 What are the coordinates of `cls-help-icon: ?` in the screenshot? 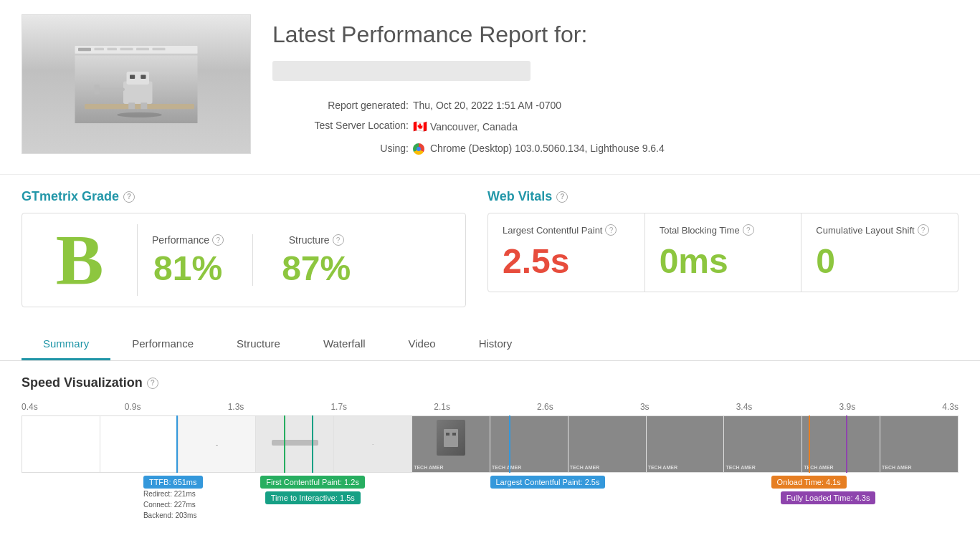 It's located at (923, 230).